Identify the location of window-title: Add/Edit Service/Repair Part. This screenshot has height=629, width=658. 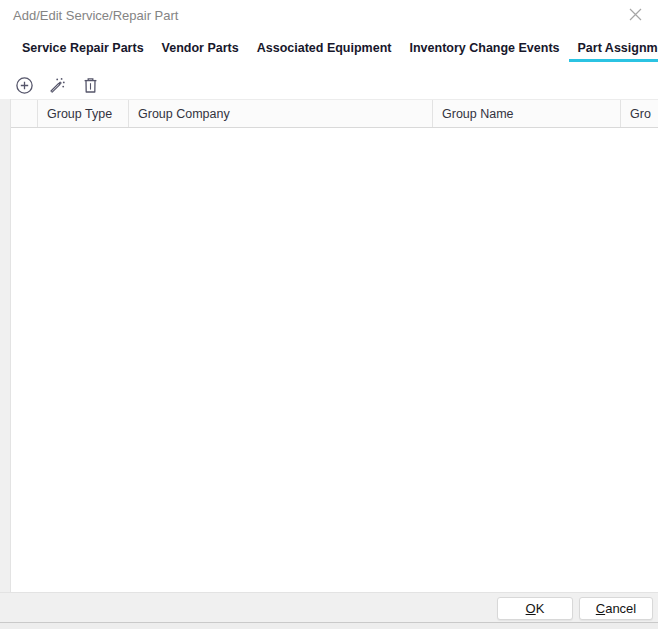
(96, 16).